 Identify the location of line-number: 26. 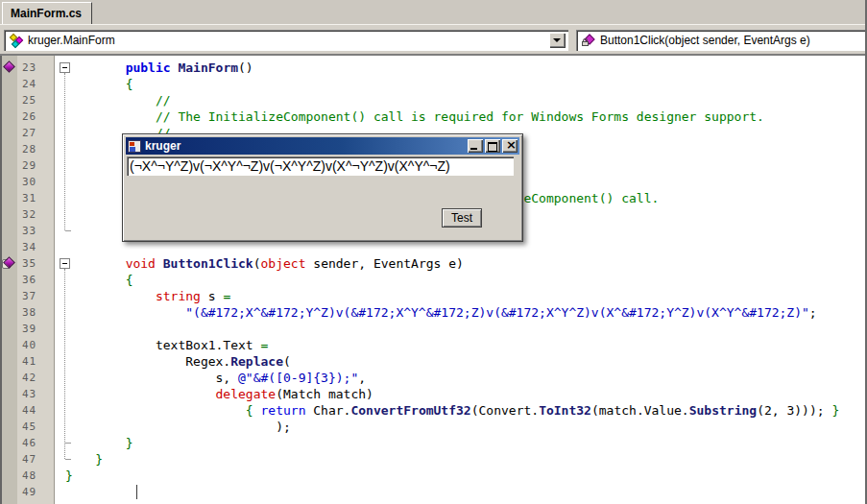
(29, 117).